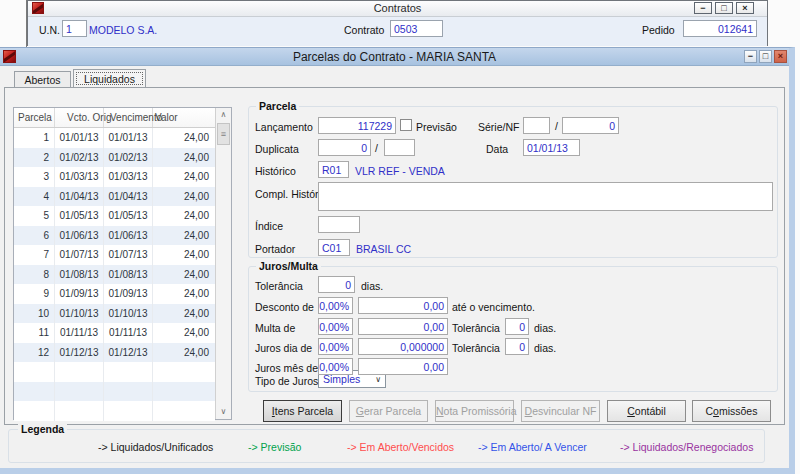 The height and width of the screenshot is (474, 800). I want to click on un-input: 1, so click(74, 28).